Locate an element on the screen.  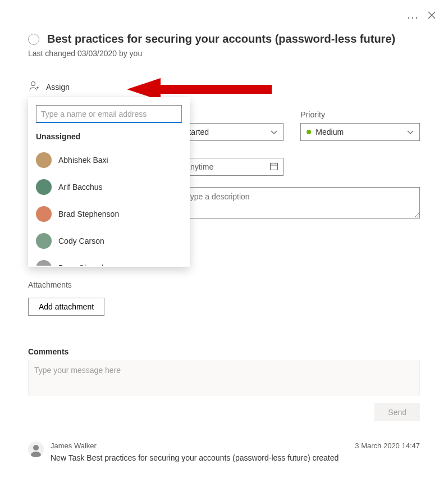
priority-dot-icon is located at coordinates (309, 132).